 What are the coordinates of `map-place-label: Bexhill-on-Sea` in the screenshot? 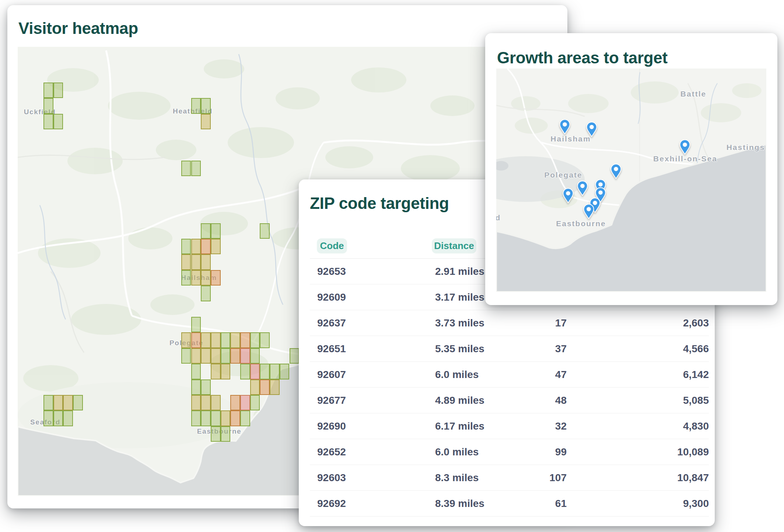 It's located at (685, 159).